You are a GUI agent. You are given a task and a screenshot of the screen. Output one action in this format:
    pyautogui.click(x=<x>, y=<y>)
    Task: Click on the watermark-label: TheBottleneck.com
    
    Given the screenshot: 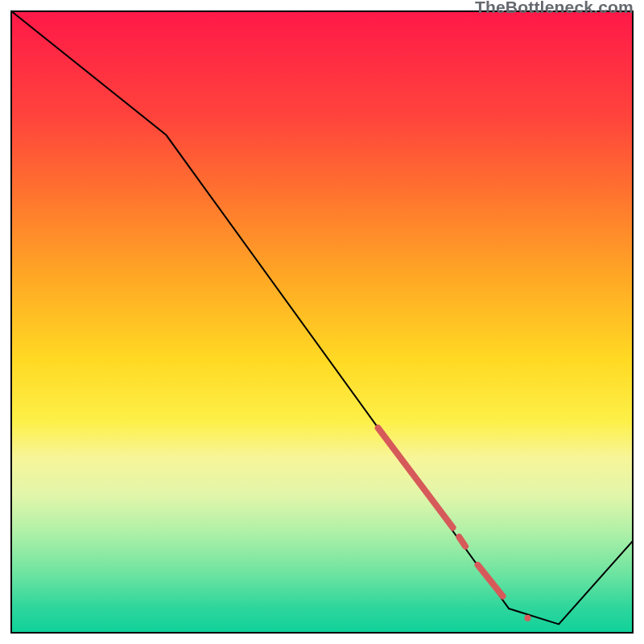 What is the action you would take?
    pyautogui.click(x=554, y=8)
    